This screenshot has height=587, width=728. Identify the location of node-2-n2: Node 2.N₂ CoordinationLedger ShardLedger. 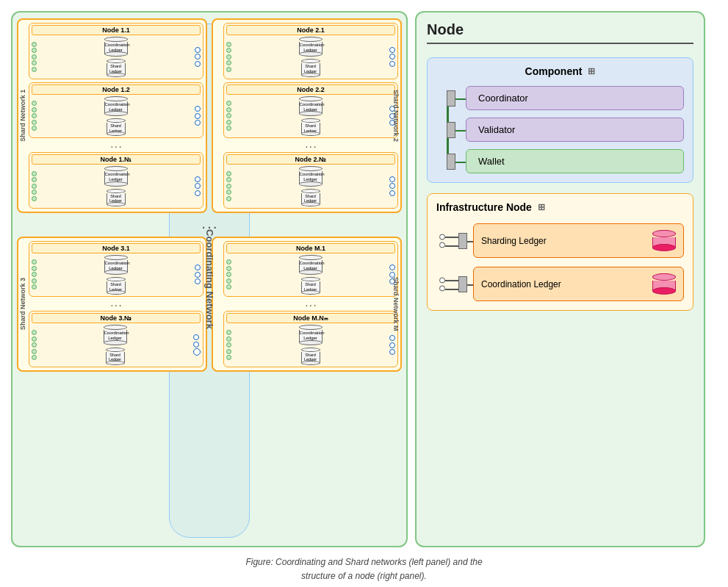
(311, 181).